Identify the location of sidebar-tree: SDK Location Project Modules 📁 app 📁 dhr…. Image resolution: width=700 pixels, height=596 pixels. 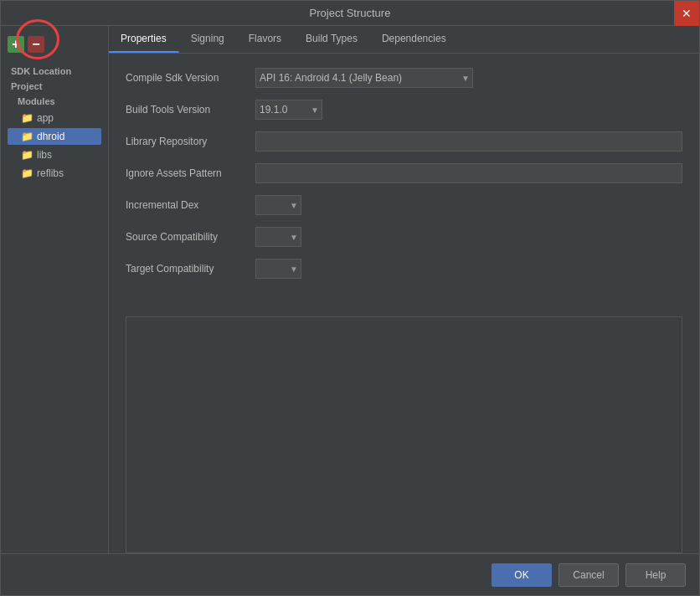
(54, 123).